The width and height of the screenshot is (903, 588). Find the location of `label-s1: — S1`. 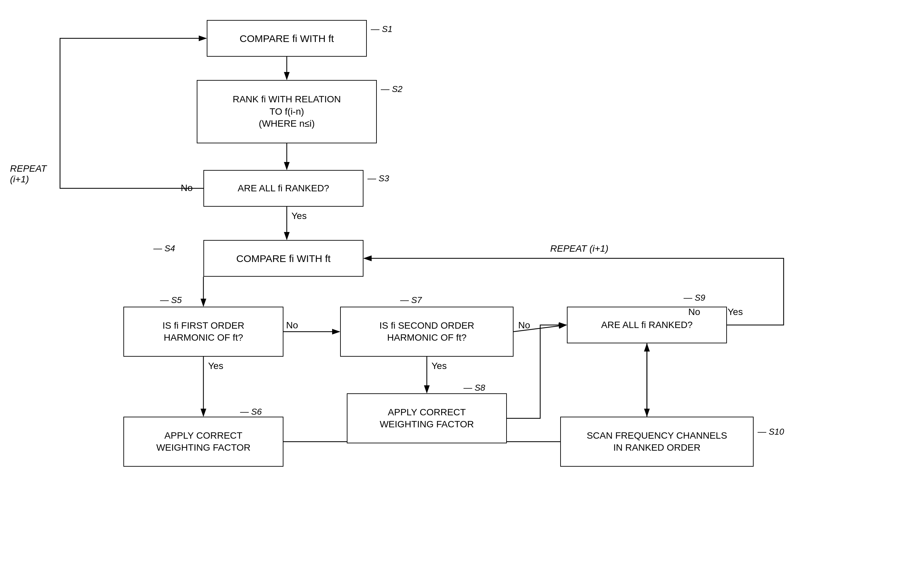

label-s1: — S1 is located at coordinates (382, 29).